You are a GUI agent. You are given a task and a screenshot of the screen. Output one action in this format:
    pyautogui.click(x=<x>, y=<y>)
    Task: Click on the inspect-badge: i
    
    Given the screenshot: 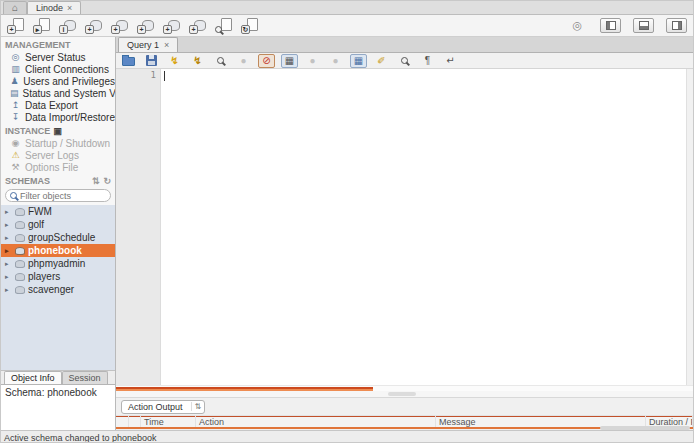 What is the action you would take?
    pyautogui.click(x=64, y=30)
    